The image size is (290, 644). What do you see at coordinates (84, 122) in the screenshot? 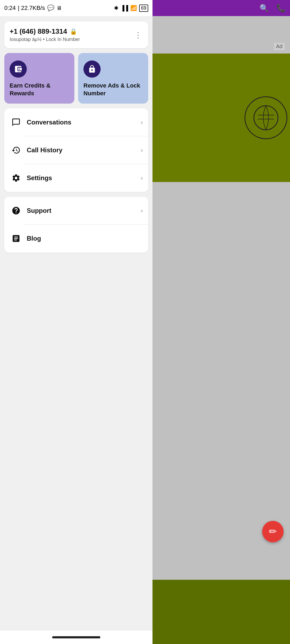
I see `conversations-label: Conversations` at bounding box center [84, 122].